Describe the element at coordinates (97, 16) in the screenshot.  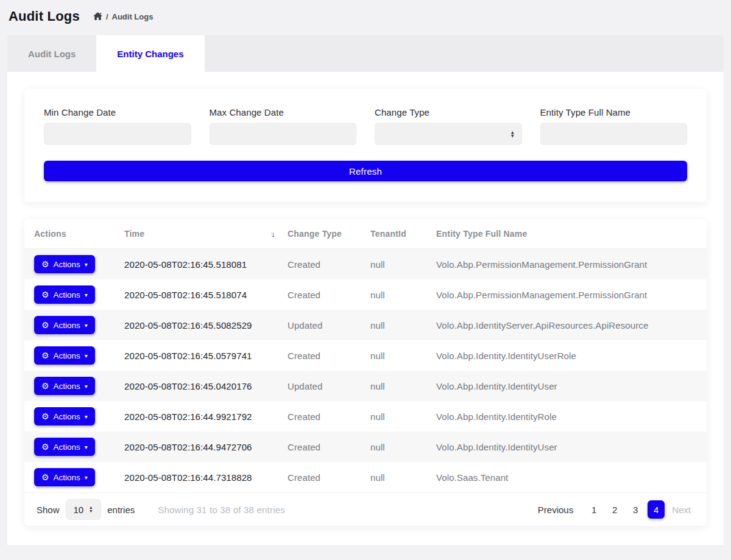
I see `home-icon` at that location.